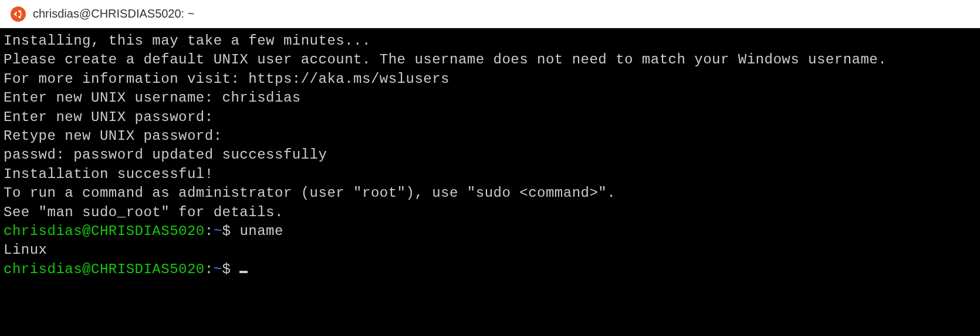  Describe the element at coordinates (490, 250) in the screenshot. I see `terminal-output: Linux` at that location.